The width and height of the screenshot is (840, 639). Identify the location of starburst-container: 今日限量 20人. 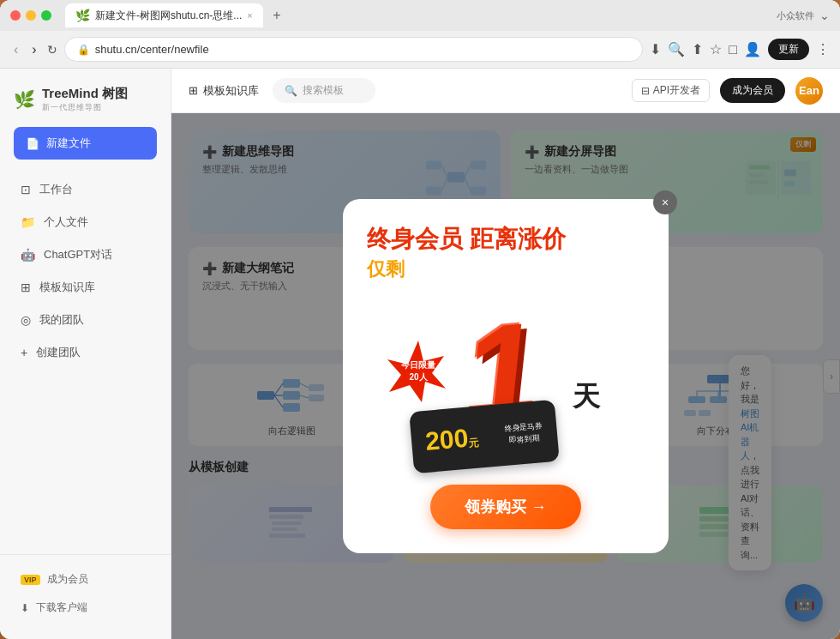
(418, 371).